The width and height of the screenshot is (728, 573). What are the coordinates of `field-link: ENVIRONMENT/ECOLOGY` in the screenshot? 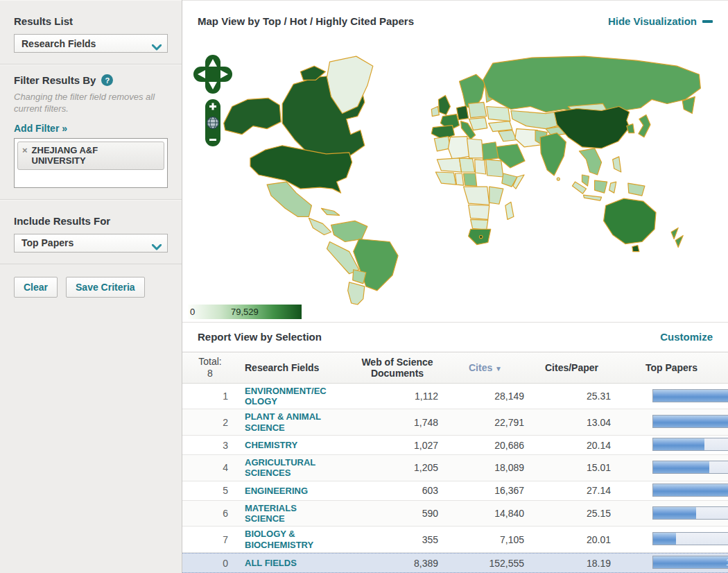 It's located at (282, 397).